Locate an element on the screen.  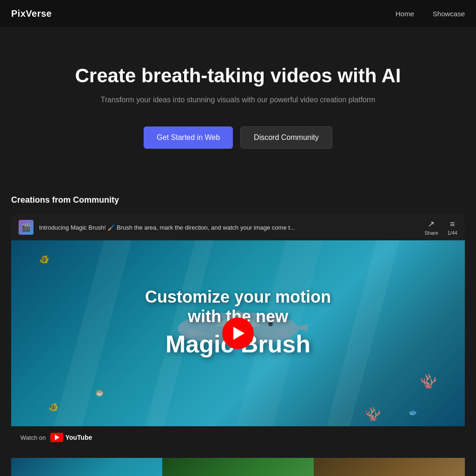
youtube-play-icon is located at coordinates (57, 437).